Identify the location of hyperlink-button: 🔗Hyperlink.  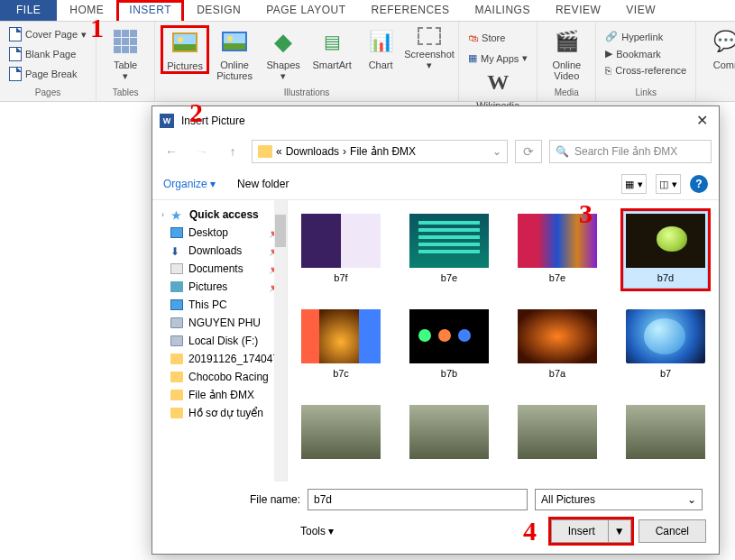
(634, 36).